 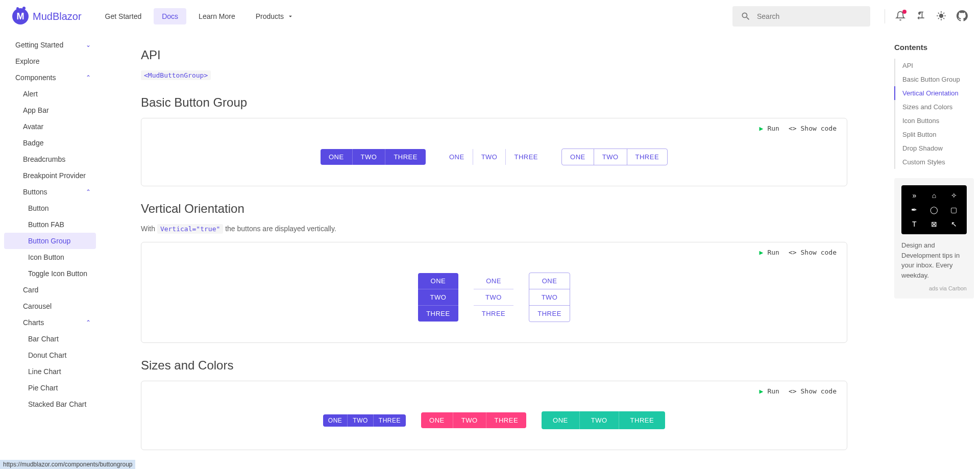 What do you see at coordinates (934, 288) in the screenshot?
I see `ad-via: ads via Carbon` at bounding box center [934, 288].